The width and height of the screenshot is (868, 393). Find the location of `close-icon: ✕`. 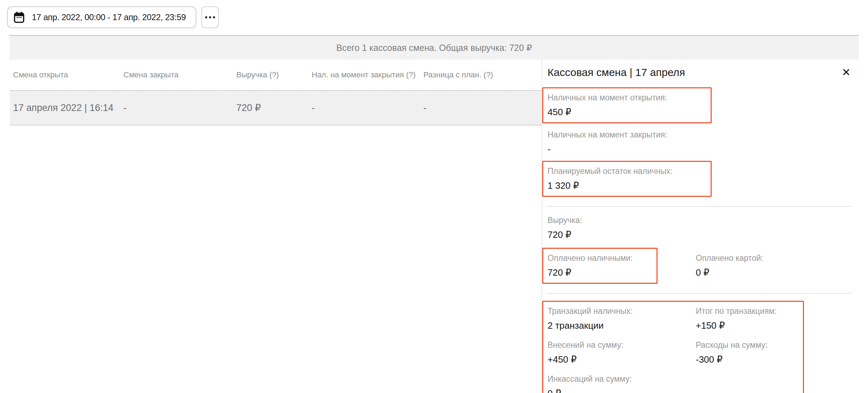

close-icon: ✕ is located at coordinates (846, 72).